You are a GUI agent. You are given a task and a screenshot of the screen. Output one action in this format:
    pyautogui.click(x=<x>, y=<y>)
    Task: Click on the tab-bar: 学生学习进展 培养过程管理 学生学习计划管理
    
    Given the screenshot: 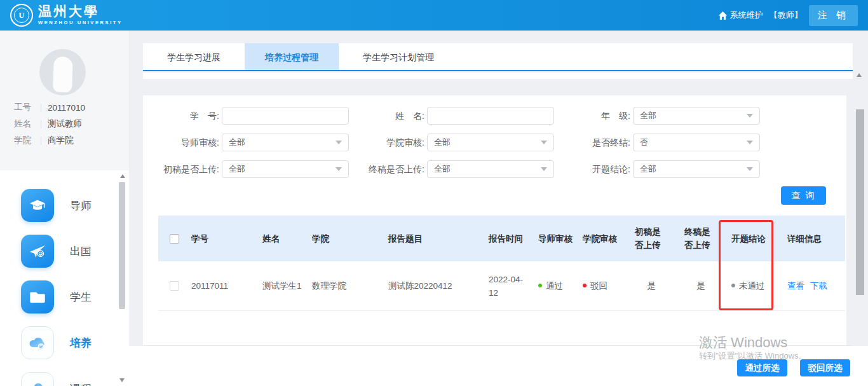 What is the action you would take?
    pyautogui.click(x=498, y=57)
    